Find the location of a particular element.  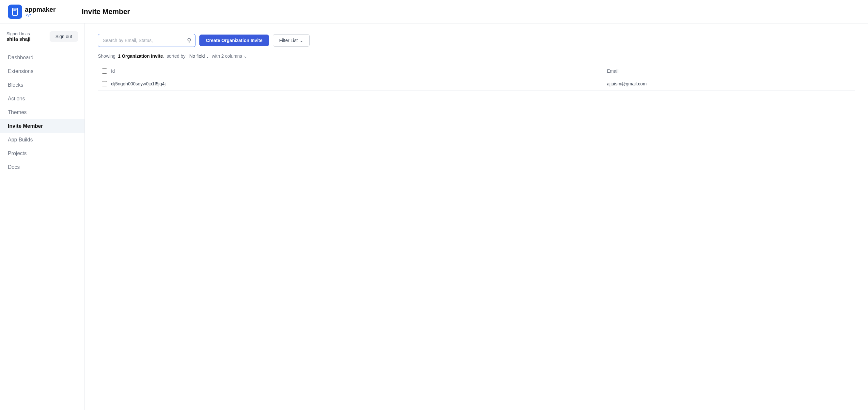

sort-chevron-icon: ⌄ is located at coordinates (208, 57).